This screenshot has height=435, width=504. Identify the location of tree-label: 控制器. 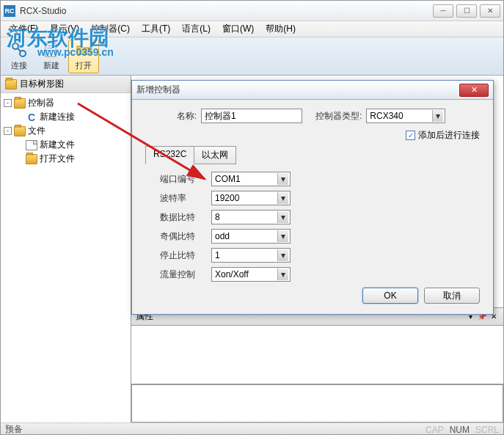
(41, 103).